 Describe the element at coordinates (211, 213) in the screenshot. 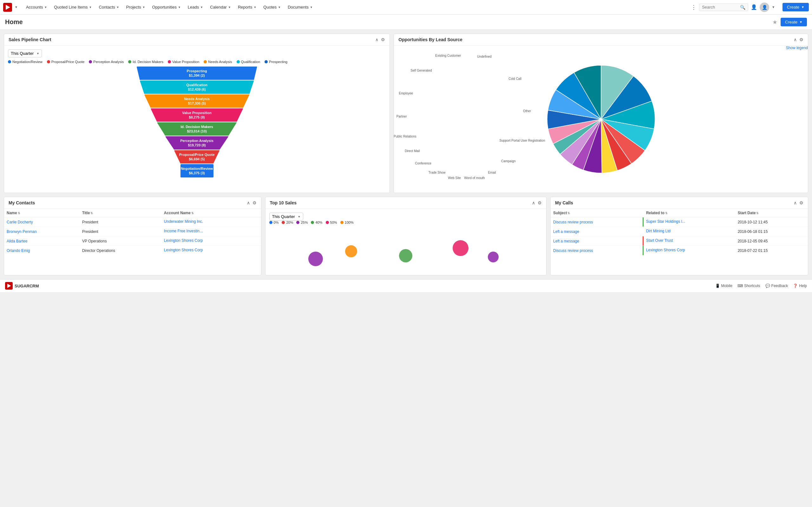

I see `contacts-col-header: Account Name⇅` at that location.